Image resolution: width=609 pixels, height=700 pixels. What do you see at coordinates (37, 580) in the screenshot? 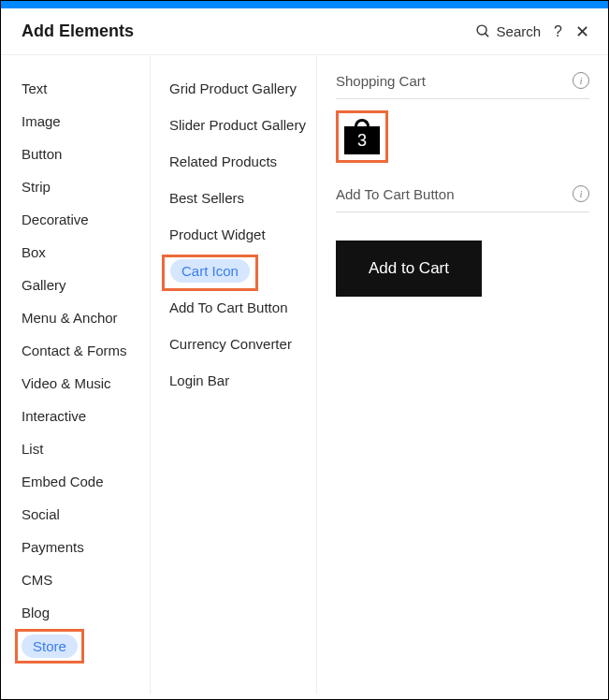
I see `category-item-cms: CMS` at bounding box center [37, 580].